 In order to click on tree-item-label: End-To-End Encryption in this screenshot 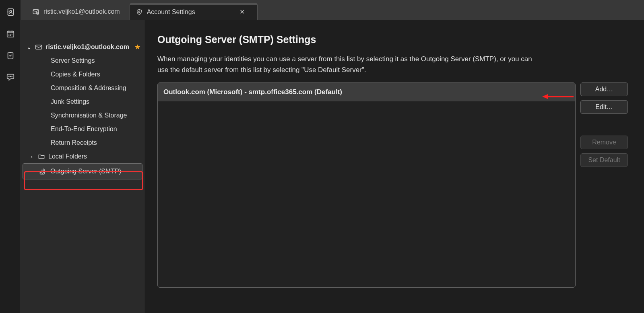, I will do `click(84, 129)`.